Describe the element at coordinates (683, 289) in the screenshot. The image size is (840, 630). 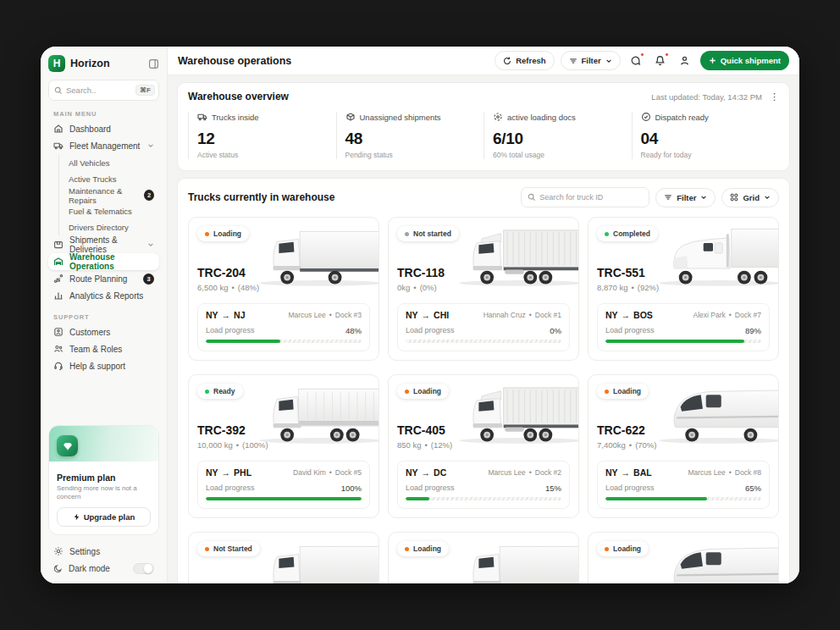
I see `truck-card: Completed TRC-551 8,870 kg • (92%) NY → …` at that location.